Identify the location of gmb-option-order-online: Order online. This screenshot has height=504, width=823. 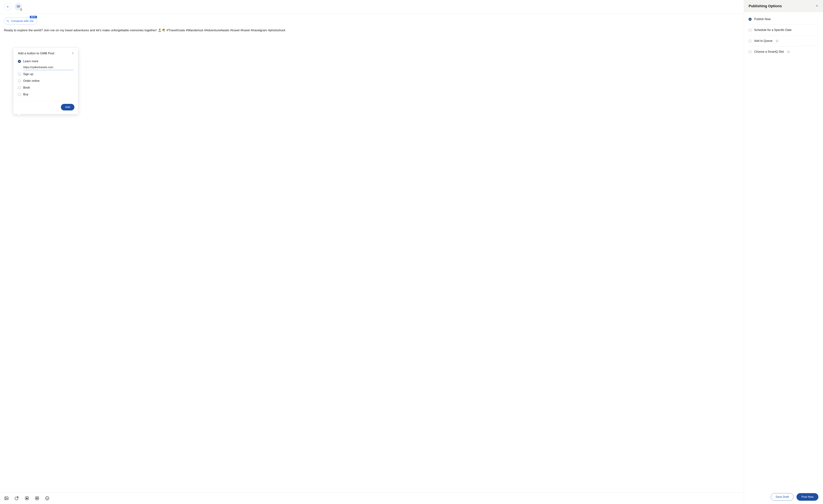
(46, 81).